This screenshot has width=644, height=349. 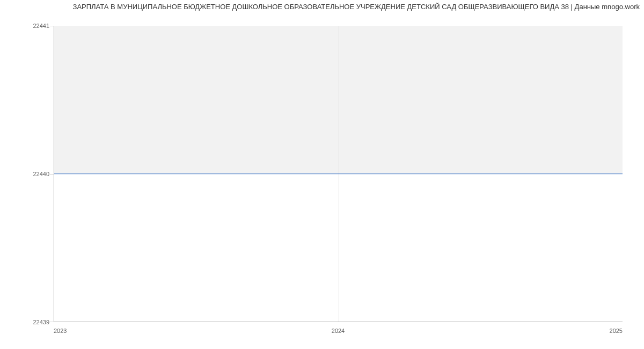 What do you see at coordinates (338, 331) in the screenshot?
I see `x-axis-label-2: 2024` at bounding box center [338, 331].